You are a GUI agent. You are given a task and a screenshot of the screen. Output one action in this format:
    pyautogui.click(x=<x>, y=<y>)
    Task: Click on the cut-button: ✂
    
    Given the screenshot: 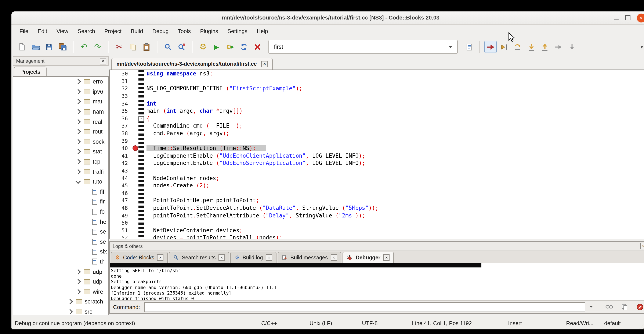 What is the action you would take?
    pyautogui.click(x=119, y=47)
    